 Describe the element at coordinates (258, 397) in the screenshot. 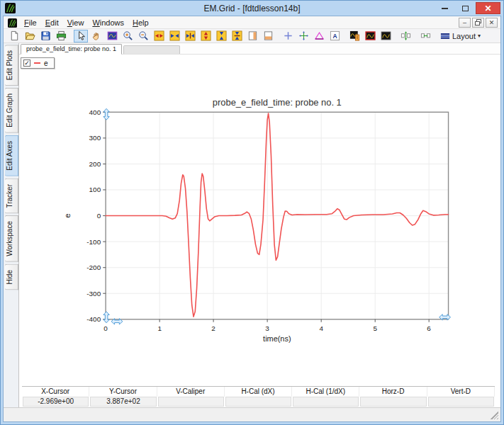

I see `cursor-readout-table: X-CursorY-CursorV-CaliperH-Cal (dX)H-Cal…` at that location.